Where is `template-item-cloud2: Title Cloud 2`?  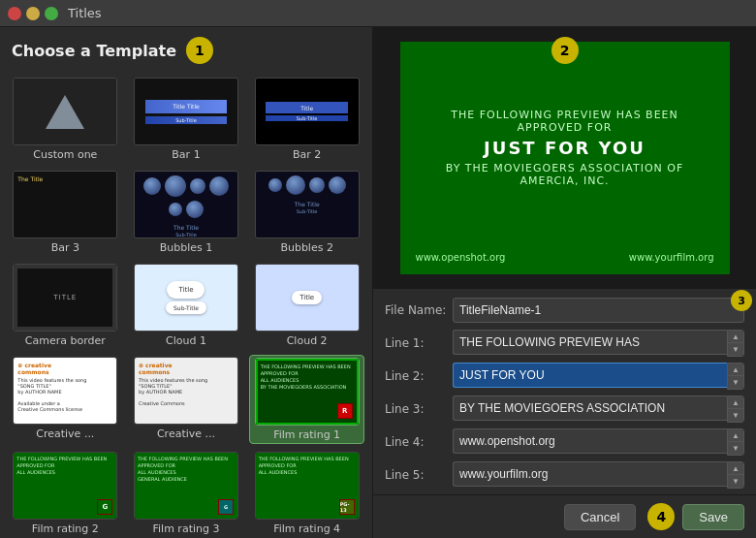 template-item-cloud2: Title Cloud 2 is located at coordinates (306, 305).